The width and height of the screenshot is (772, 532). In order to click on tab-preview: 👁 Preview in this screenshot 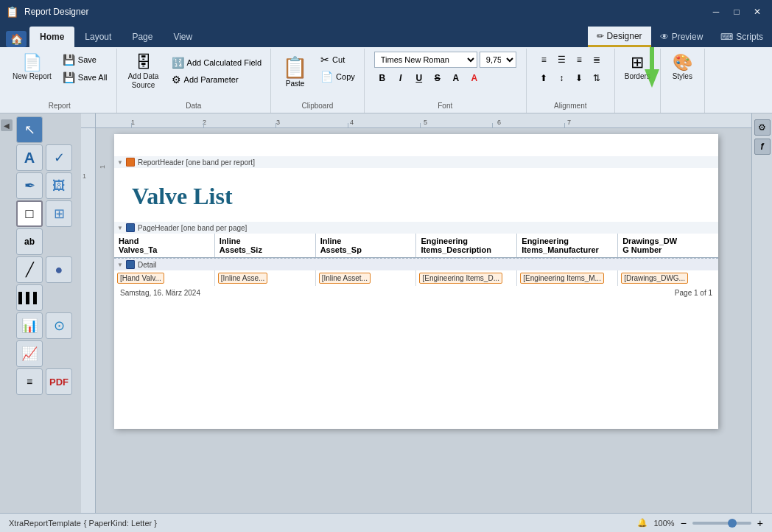, I will do `click(682, 37)`.